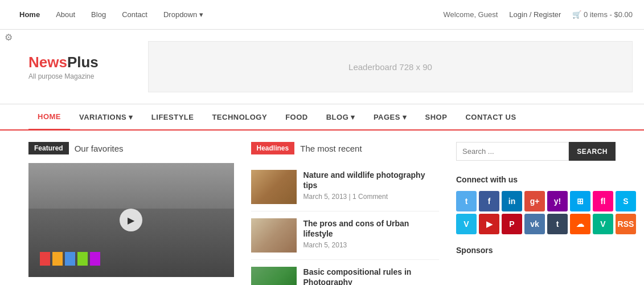 Image resolution: width=644 pixels, height=285 pixels. Describe the element at coordinates (345, 148) in the screenshot. I see `headlines-label-row: Headlines The most recent` at that location.